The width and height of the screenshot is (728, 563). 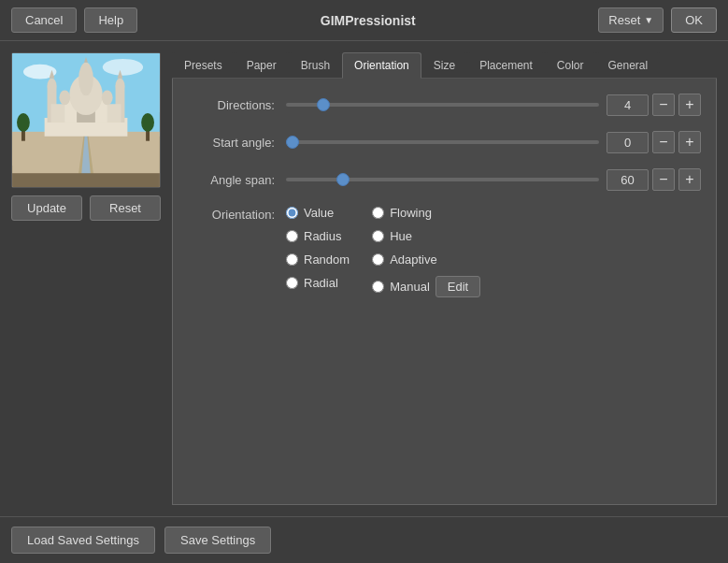 What do you see at coordinates (110, 21) in the screenshot?
I see `help-button: Help` at bounding box center [110, 21].